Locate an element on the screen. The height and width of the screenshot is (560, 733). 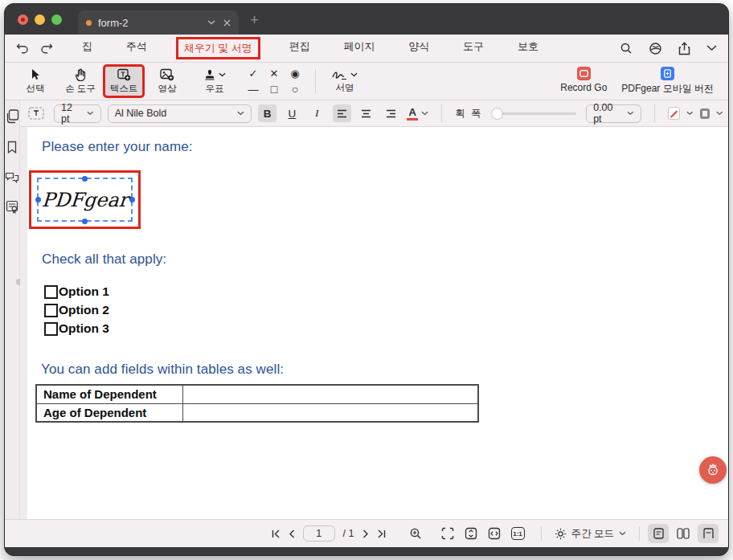
menu-home: 집 is located at coordinates (87, 48).